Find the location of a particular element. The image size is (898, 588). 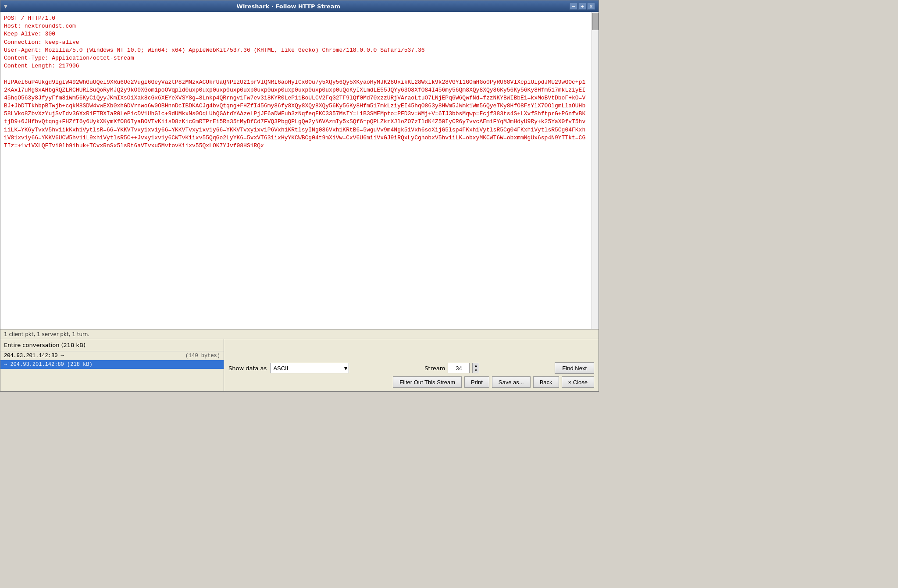

titlebar-controls: − + × is located at coordinates (582, 6).